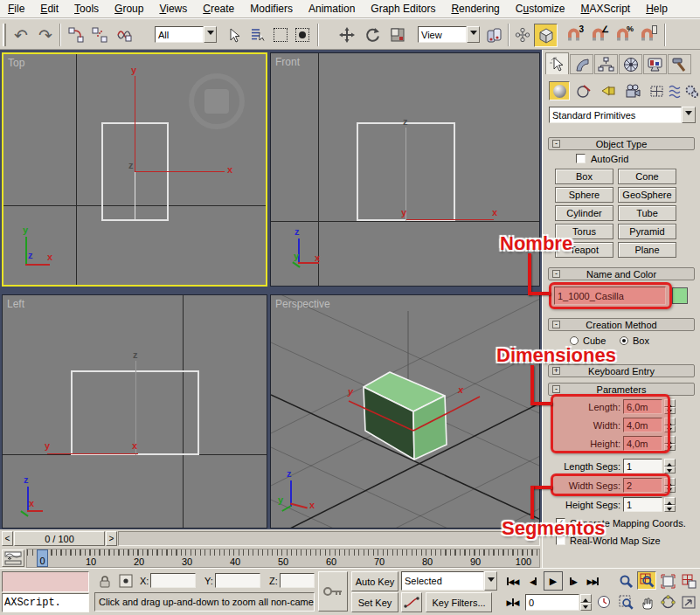 This screenshot has height=615, width=700. Describe the element at coordinates (474, 35) in the screenshot. I see `reference-coordinate-dropdown-arrow` at that location.